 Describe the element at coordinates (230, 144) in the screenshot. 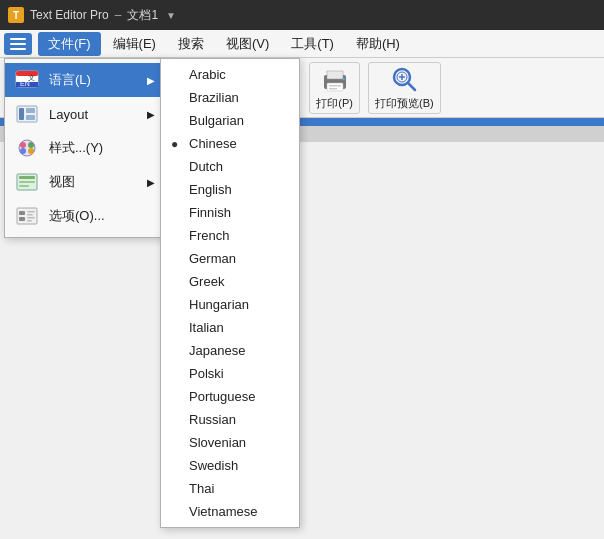

I see `lang-chinese: ● Chinese` at that location.